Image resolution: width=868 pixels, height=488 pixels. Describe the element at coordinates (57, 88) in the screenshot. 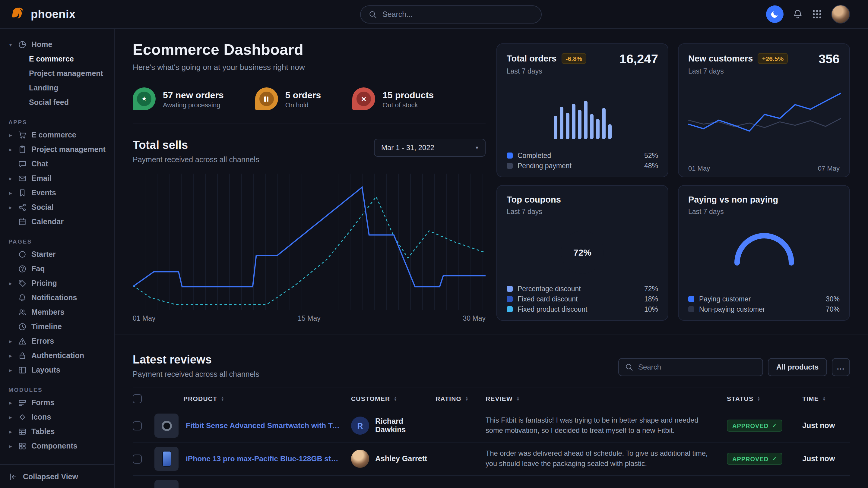

I see `sidebar-item-landing: Landing` at that location.